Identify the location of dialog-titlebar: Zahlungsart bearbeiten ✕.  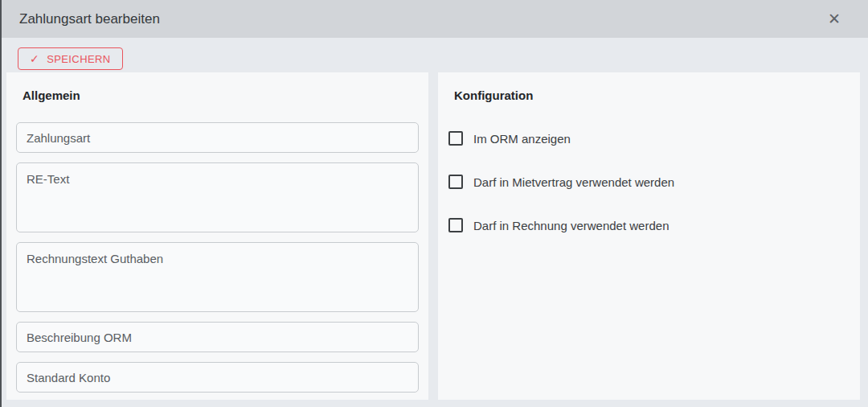
(434, 19).